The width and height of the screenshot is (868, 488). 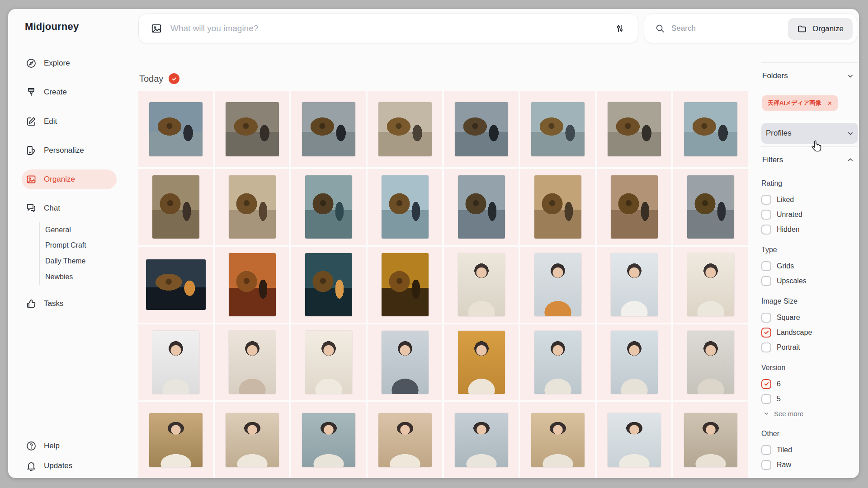 What do you see at coordinates (69, 150) in the screenshot?
I see `sidebar-item-personalize: Personalize` at bounding box center [69, 150].